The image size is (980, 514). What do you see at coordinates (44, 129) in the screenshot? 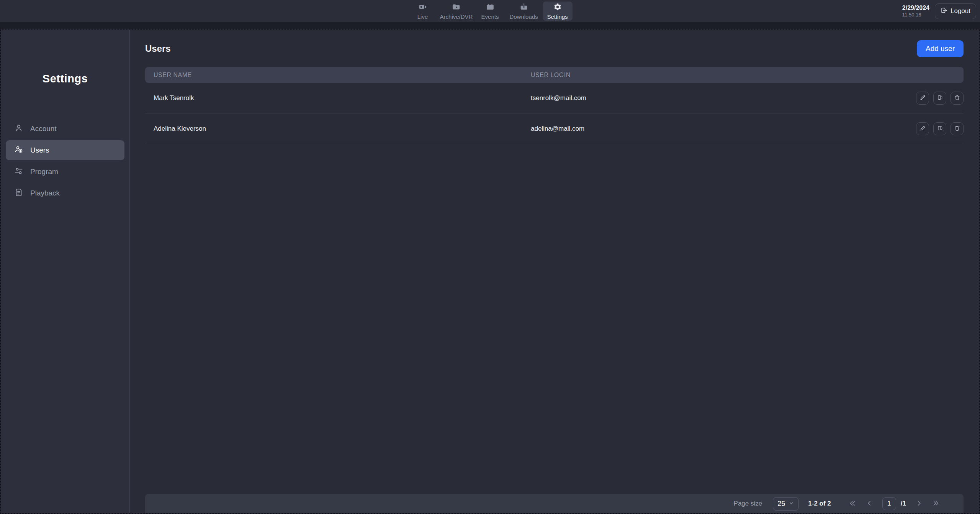
I see `sidebar-item-label: Account` at bounding box center [44, 129].